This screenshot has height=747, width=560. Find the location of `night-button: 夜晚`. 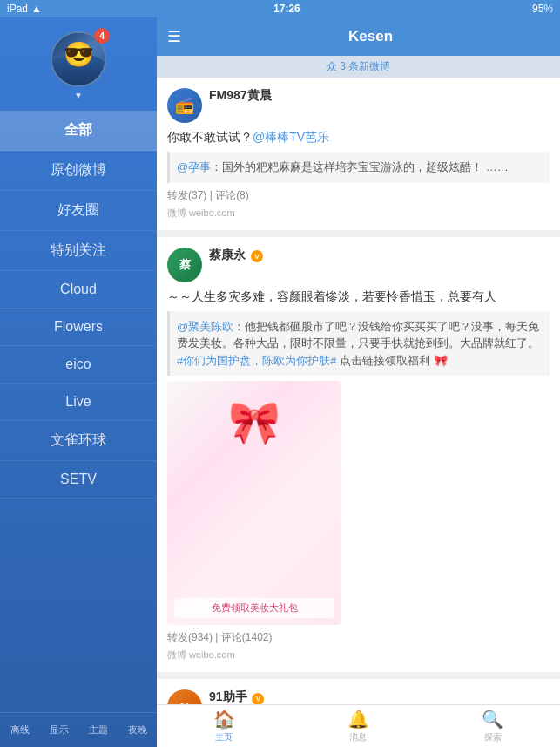

night-button: 夜晚 is located at coordinates (138, 730).